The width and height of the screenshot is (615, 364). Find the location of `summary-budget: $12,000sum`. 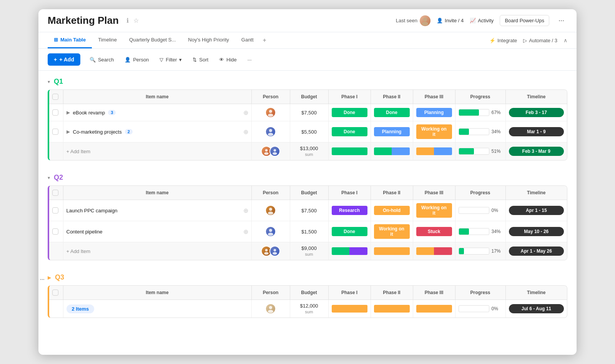

summary-budget: $12,000sum is located at coordinates (309, 309).